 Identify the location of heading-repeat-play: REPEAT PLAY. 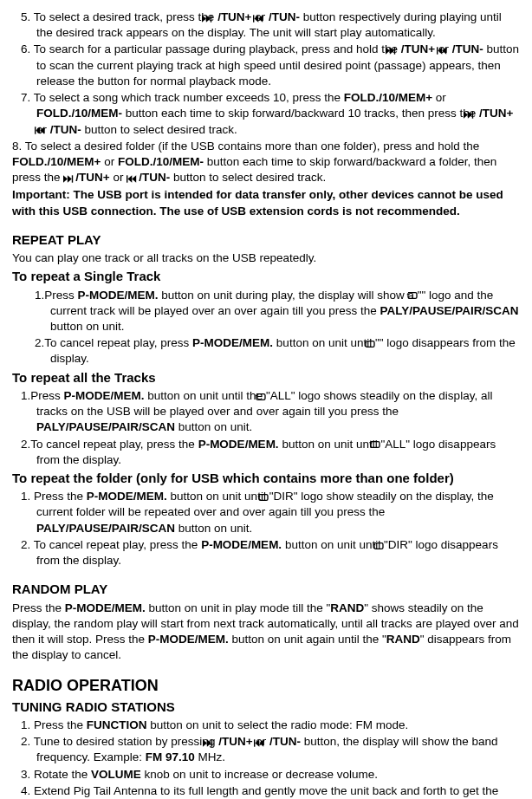
(266, 240).